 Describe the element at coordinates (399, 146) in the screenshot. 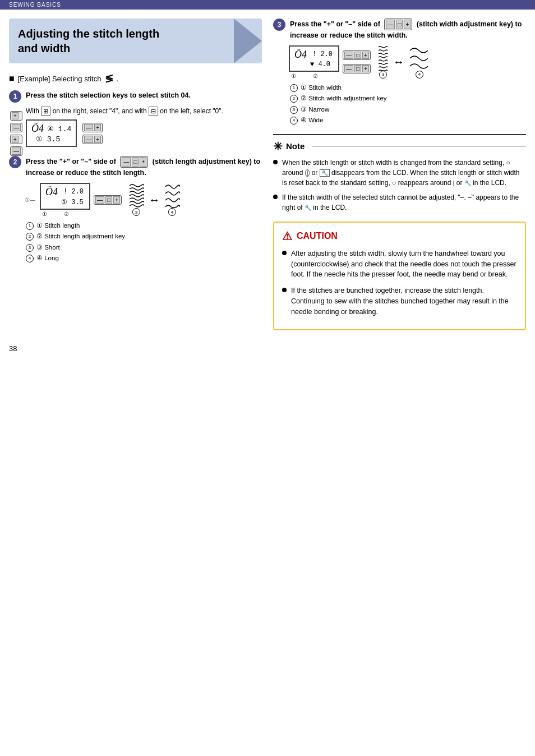

I see `note-title: ✳ Note` at that location.